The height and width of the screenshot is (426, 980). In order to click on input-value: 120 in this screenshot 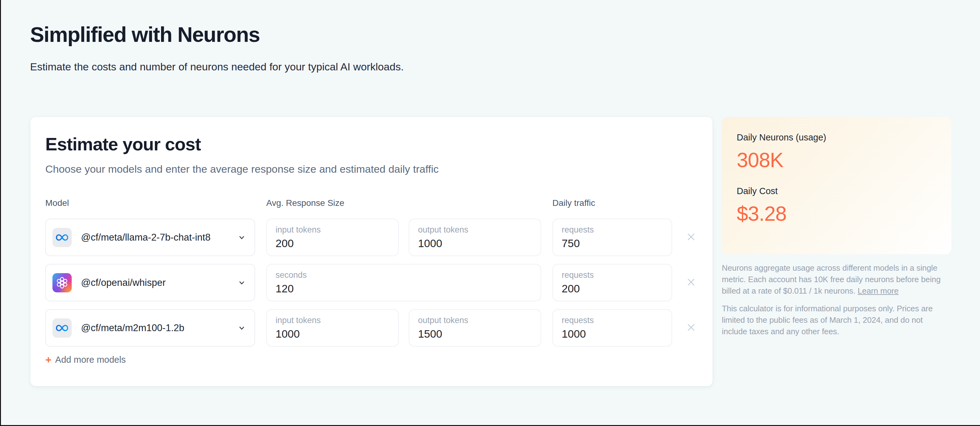, I will do `click(404, 289)`.